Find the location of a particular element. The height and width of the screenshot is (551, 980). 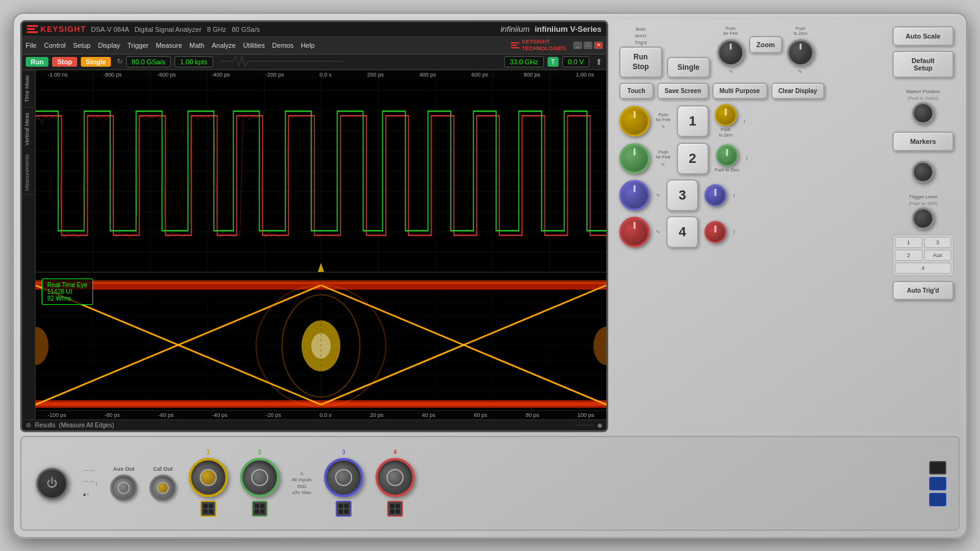

trigger-t-display: T is located at coordinates (554, 62).